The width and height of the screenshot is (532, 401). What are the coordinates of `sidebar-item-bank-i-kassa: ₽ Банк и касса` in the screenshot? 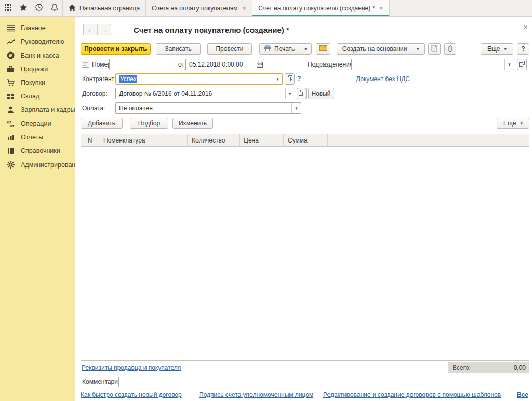 It's located at (37, 55).